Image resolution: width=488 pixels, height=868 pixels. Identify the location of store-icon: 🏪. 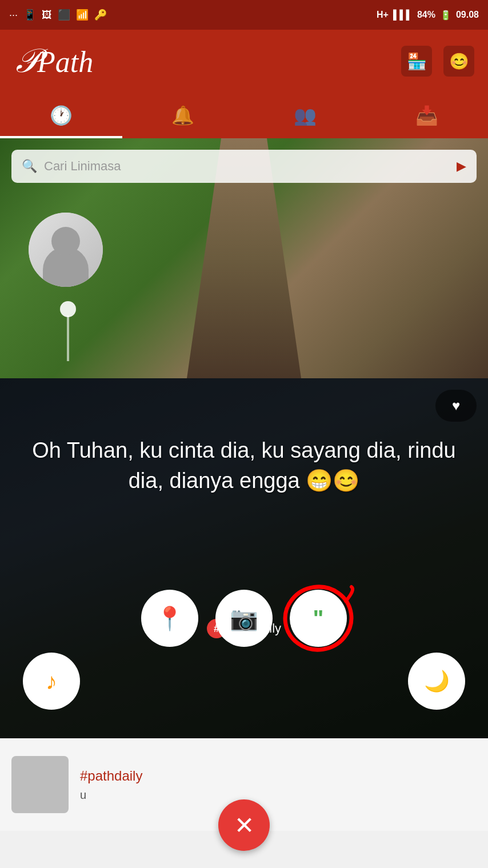
(417, 62).